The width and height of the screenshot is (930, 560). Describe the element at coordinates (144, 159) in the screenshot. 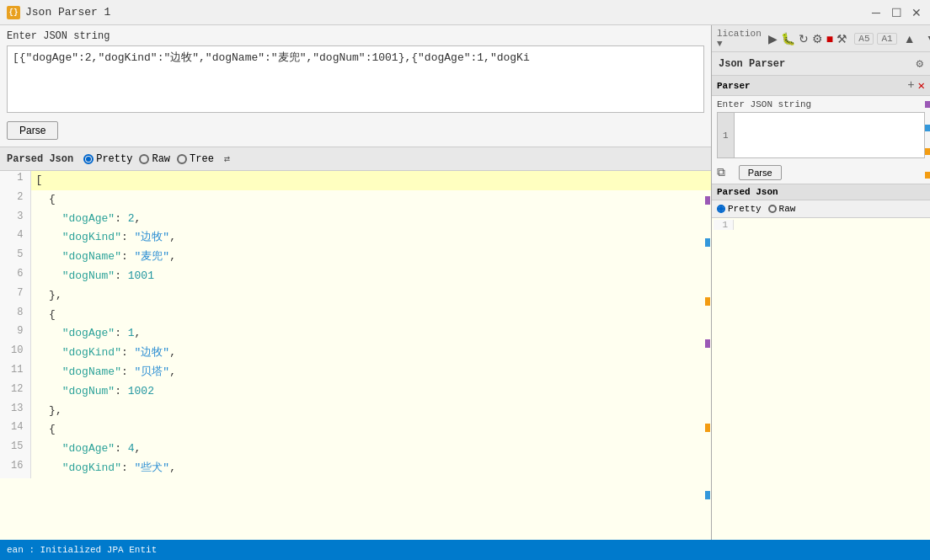

I see `raw-radio` at that location.